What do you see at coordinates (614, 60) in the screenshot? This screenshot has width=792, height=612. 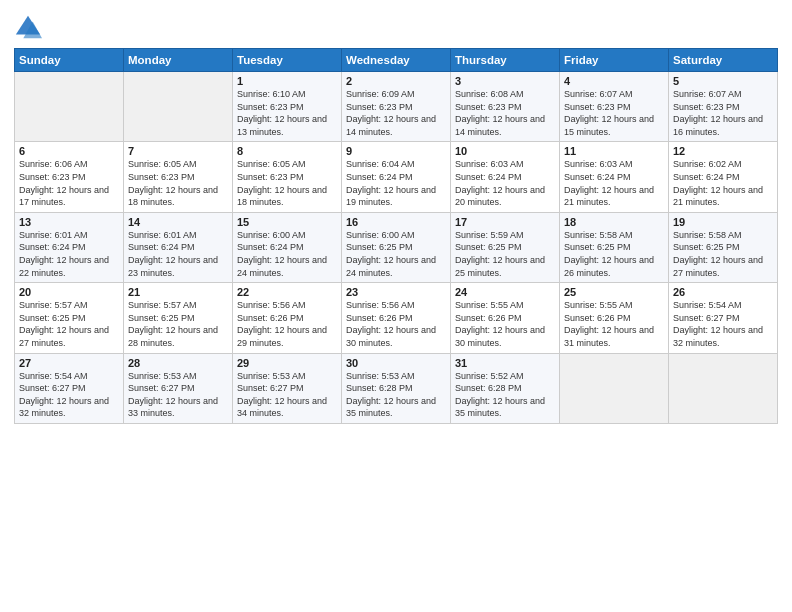 I see `weekday-header-friday: Friday` at bounding box center [614, 60].